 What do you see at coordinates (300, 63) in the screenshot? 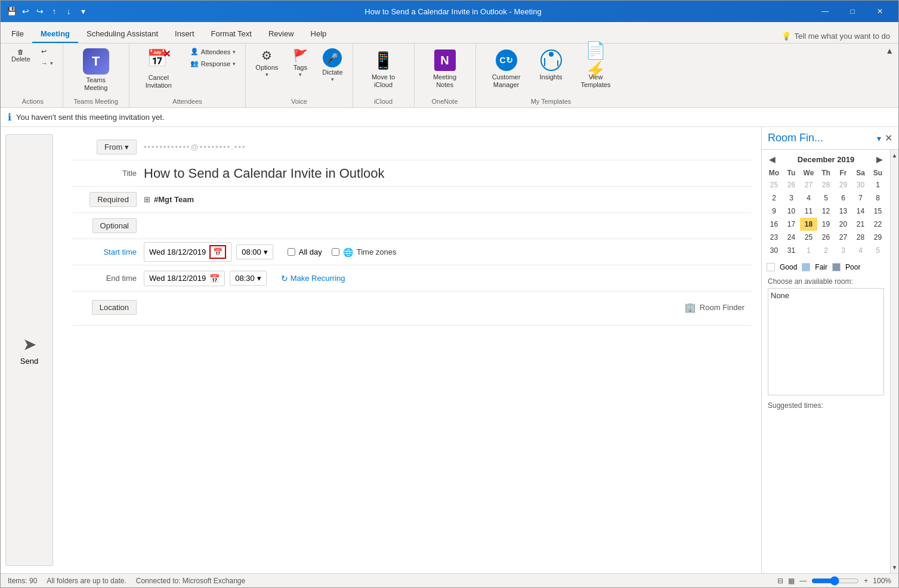
I see `tags-button: 🚩 Tags ▾` at bounding box center [300, 63].